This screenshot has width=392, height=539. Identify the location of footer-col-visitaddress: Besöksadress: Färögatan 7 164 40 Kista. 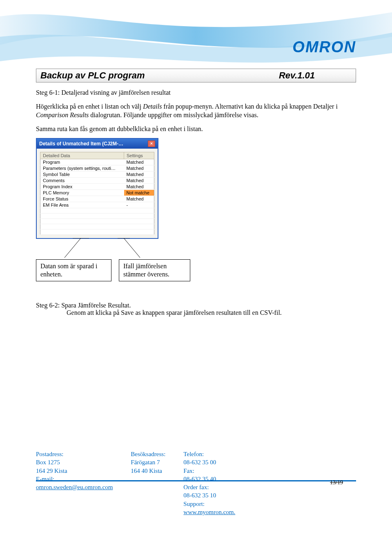
(148, 483).